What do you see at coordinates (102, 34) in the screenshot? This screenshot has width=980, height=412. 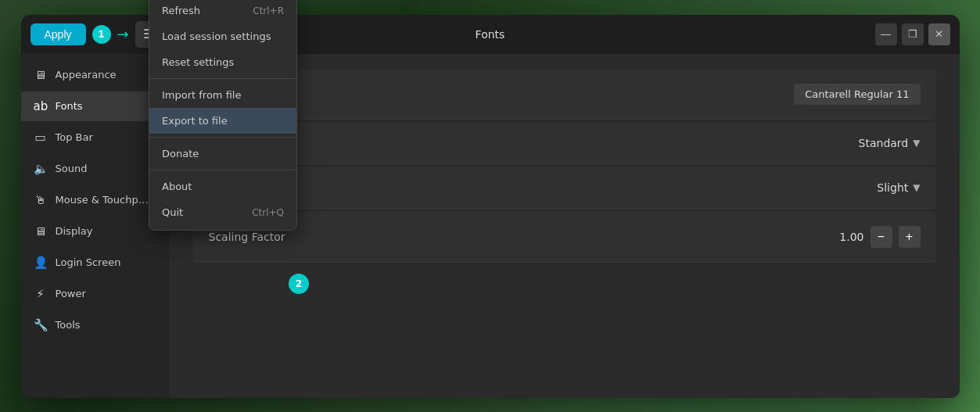 I see `step1-badge: 1` at bounding box center [102, 34].